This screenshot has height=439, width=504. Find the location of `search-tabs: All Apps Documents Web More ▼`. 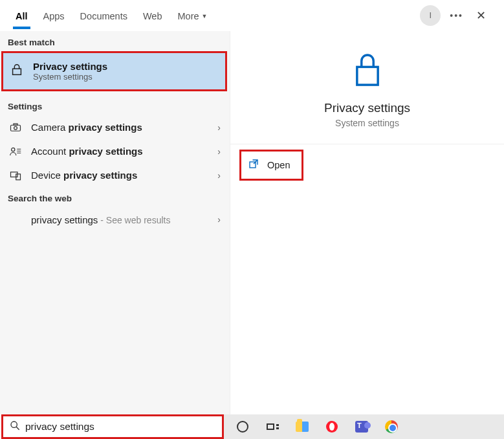

search-tabs: All Apps Documents Web More ▼ is located at coordinates (107, 16).